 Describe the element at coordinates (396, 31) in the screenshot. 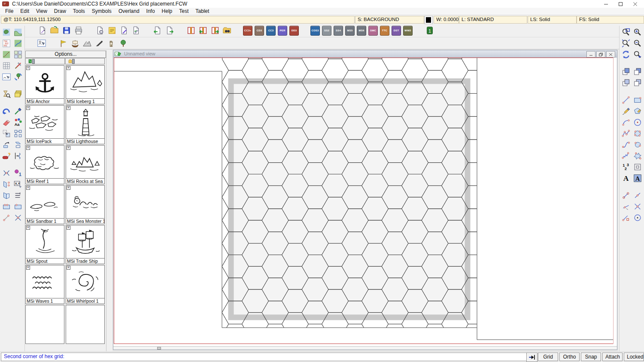

I see `addon-stamp-dst: DST` at that location.